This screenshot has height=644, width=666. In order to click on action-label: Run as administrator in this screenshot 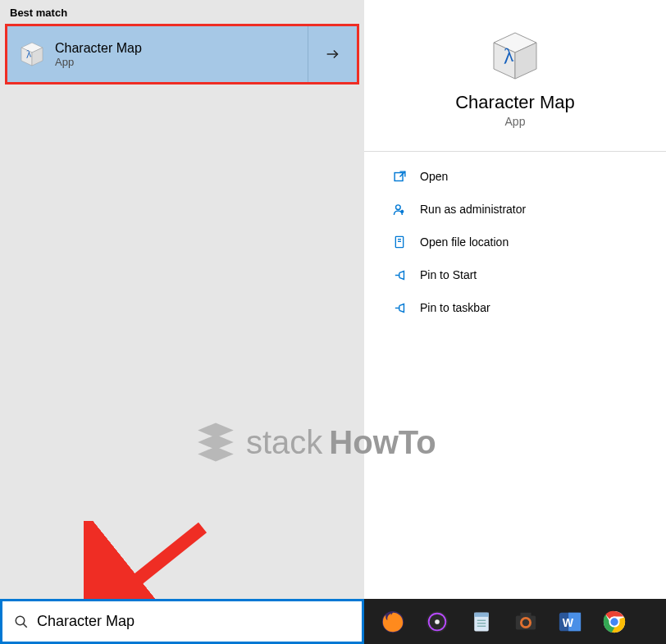, I will do `click(472, 209)`.